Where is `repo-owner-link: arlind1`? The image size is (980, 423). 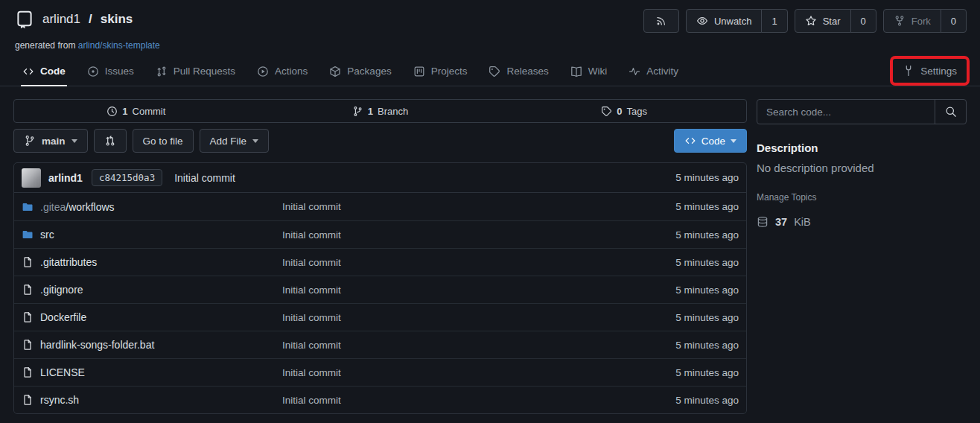 repo-owner-link: arlind1 is located at coordinates (61, 19).